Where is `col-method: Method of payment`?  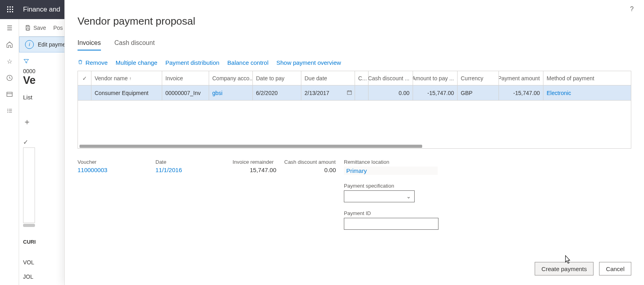
col-method: Method of payment is located at coordinates (587, 78).